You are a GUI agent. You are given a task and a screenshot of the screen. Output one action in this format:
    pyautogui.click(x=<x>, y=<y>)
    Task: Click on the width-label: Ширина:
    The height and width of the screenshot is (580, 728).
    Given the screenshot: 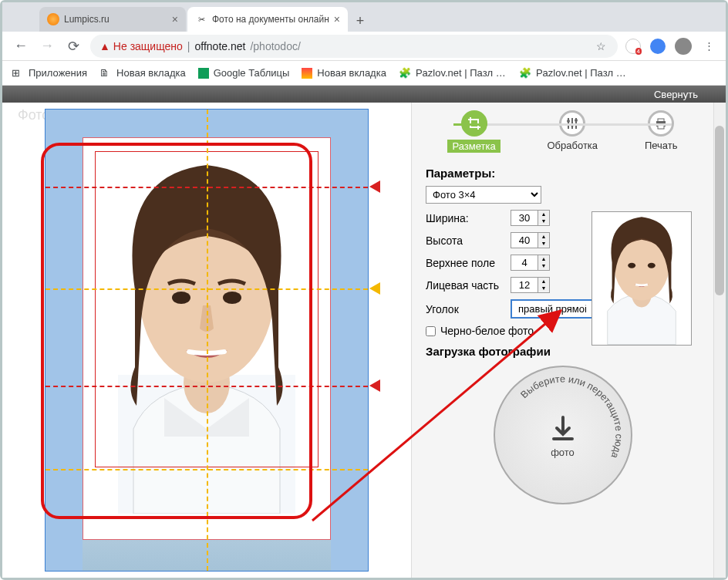 What is the action you would take?
    pyautogui.click(x=468, y=218)
    